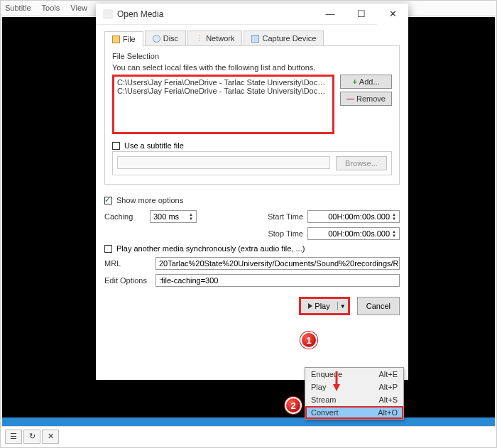  Describe the element at coordinates (278, 263) in the screenshot. I see `mrl-input: 20Tarlac%20State%20University/Documents/…` at that location.